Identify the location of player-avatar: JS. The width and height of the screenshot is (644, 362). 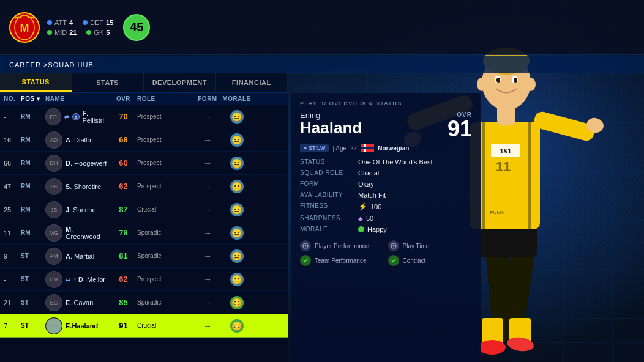
(54, 210).